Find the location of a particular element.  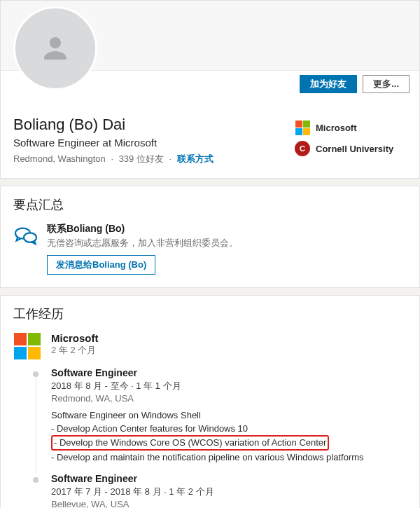

chat-icon is located at coordinates (26, 237).